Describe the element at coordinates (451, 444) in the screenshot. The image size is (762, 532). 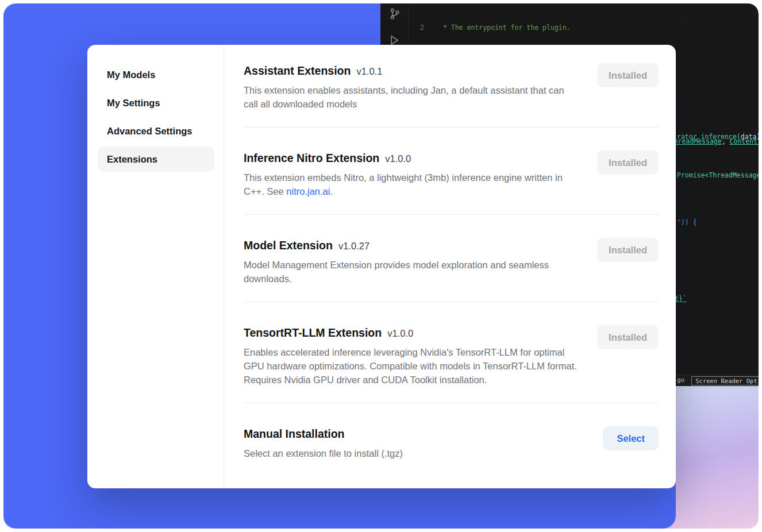
I see `extension-row-manual-installation: Manual Installation Select an extension …` at that location.